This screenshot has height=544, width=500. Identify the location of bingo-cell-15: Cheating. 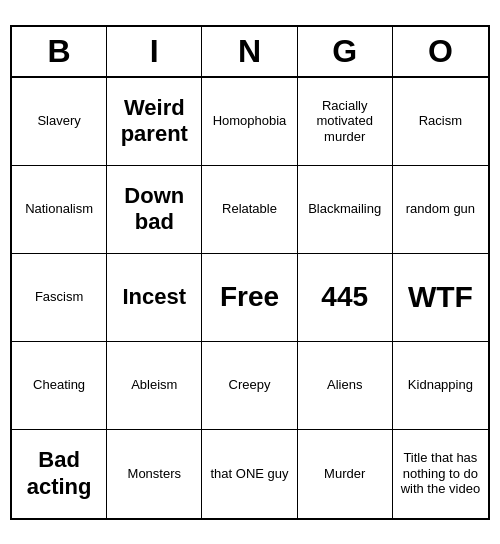
(60, 386).